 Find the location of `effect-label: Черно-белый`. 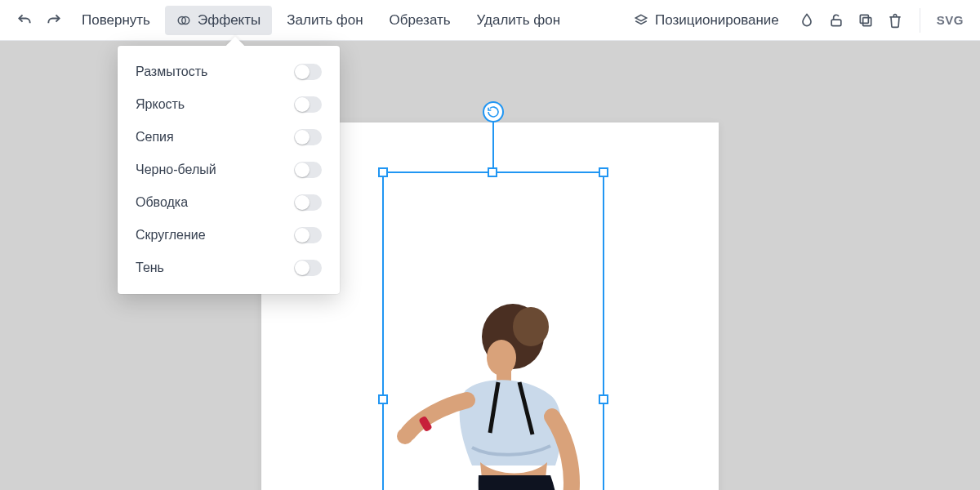

effect-label: Черно-белый is located at coordinates (176, 170).